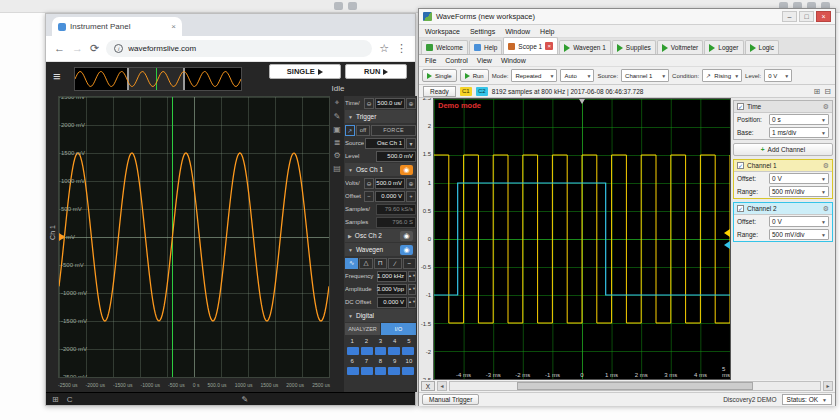 Image resolution: width=840 pixels, height=420 pixels. Describe the element at coordinates (828, 386) in the screenshot. I see `scroll-right-icon: ►` at that location.